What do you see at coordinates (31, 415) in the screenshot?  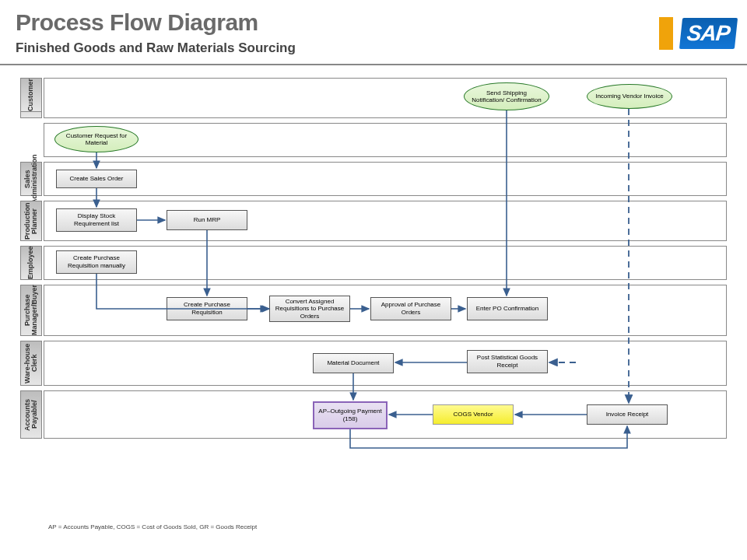 I see `lane-label-ap: Accounts Payable/` at bounding box center [31, 415].